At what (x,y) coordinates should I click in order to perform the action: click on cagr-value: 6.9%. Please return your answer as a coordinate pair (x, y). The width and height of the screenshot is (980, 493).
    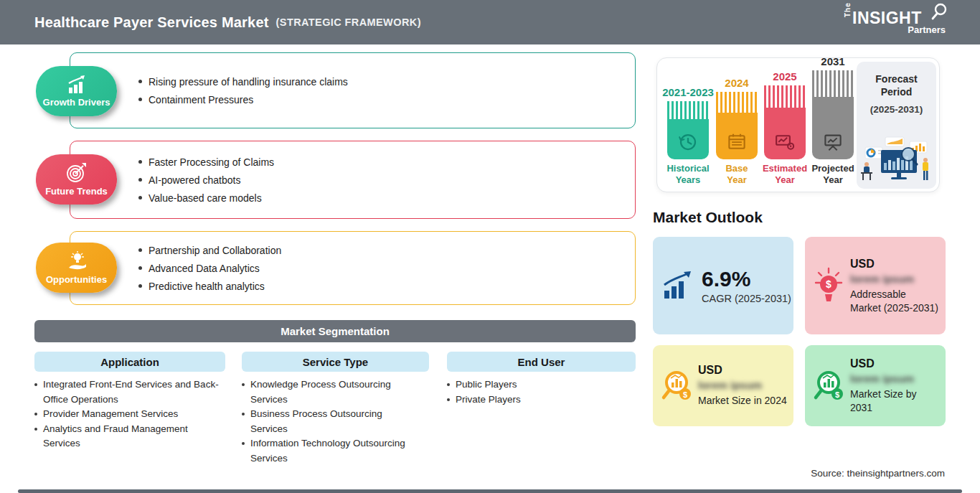
    Looking at the image, I should click on (746, 279).